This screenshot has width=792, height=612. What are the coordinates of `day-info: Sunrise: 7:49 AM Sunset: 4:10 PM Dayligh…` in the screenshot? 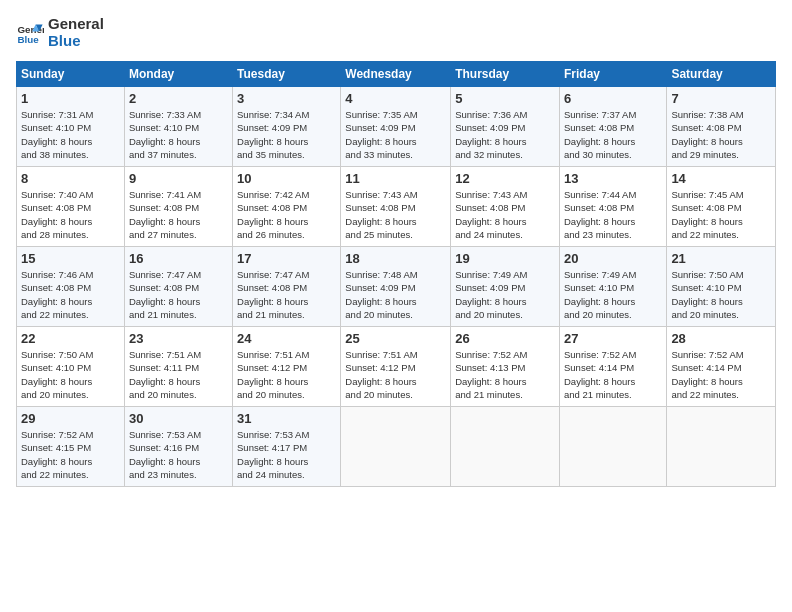 It's located at (613, 294).